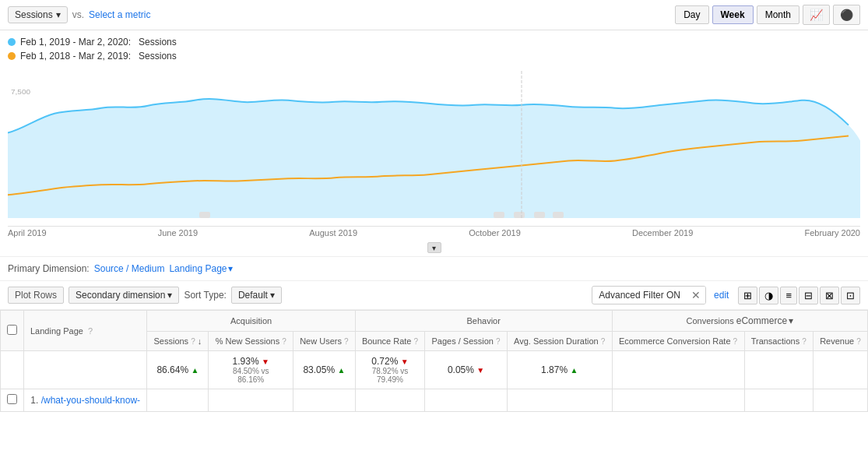 This screenshot has width=868, height=454. Describe the element at coordinates (480, 371) in the screenshot. I see `pages-trend-icon: ▼` at that location.